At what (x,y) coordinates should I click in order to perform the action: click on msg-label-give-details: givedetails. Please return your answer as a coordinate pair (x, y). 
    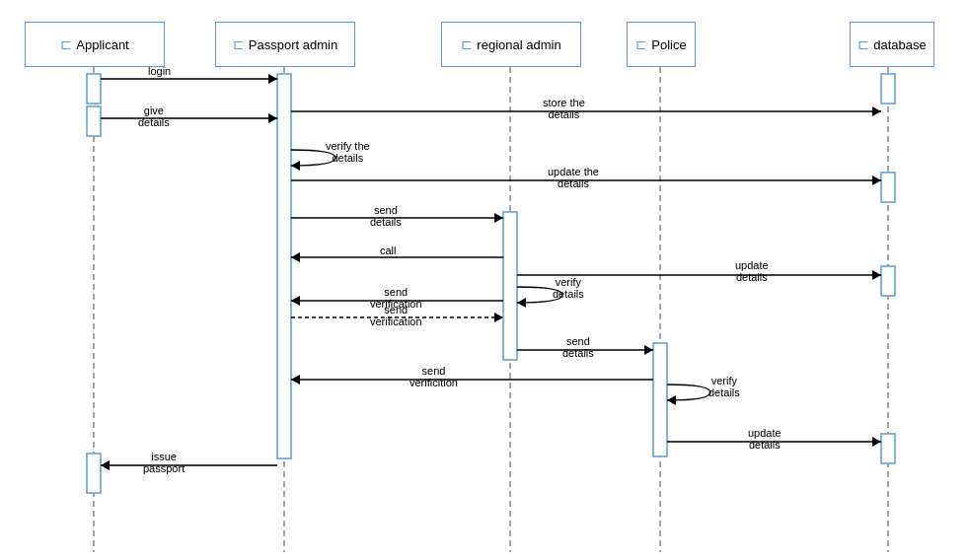
    Looking at the image, I should click on (154, 116).